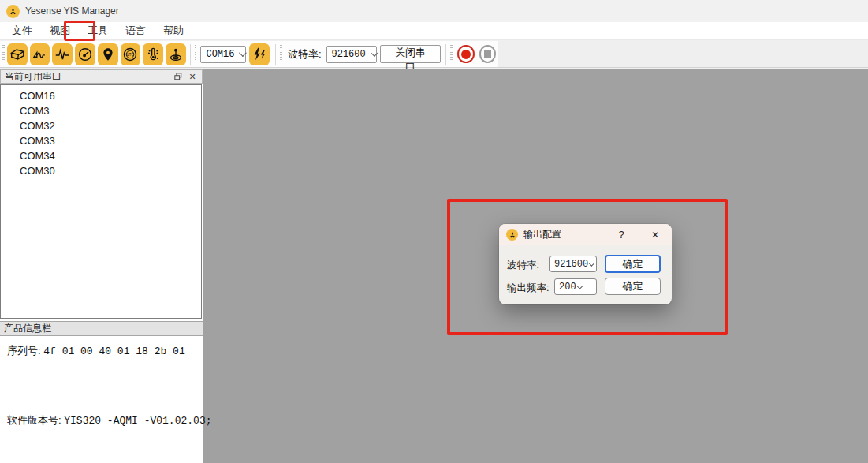 This screenshot has width=868, height=463. Describe the element at coordinates (101, 126) in the screenshot. I see `port-list-item: COM32` at that location.